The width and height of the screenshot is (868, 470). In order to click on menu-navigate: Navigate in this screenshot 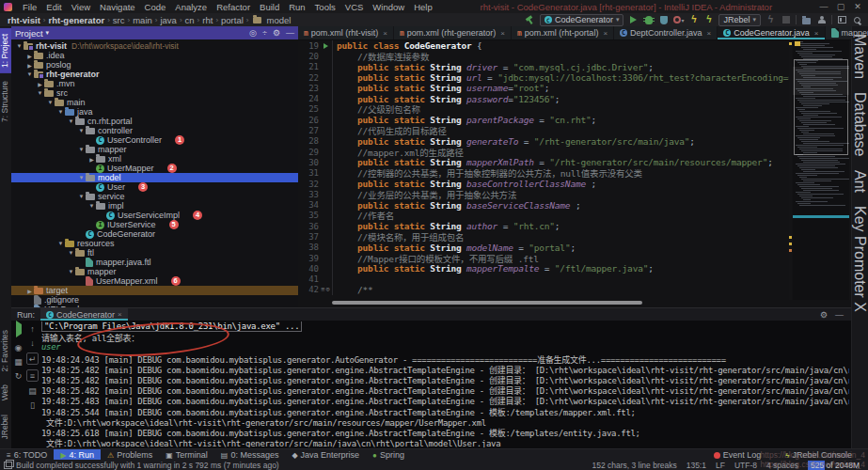, I will do `click(118, 8)`.